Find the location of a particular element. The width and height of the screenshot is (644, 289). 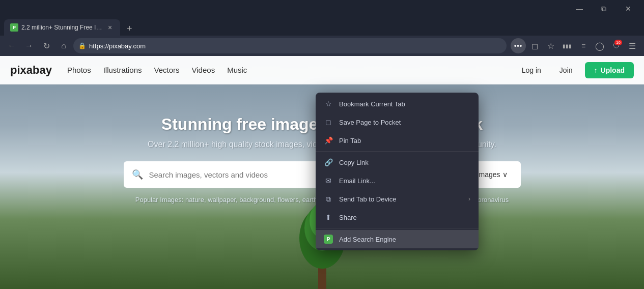

menu-item-share: ⬆ Share is located at coordinates (397, 217).